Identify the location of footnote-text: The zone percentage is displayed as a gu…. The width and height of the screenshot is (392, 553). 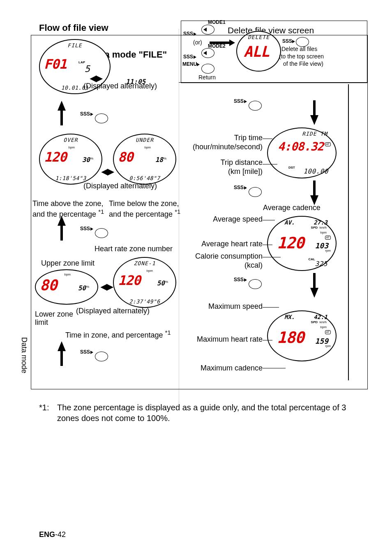
(206, 413).